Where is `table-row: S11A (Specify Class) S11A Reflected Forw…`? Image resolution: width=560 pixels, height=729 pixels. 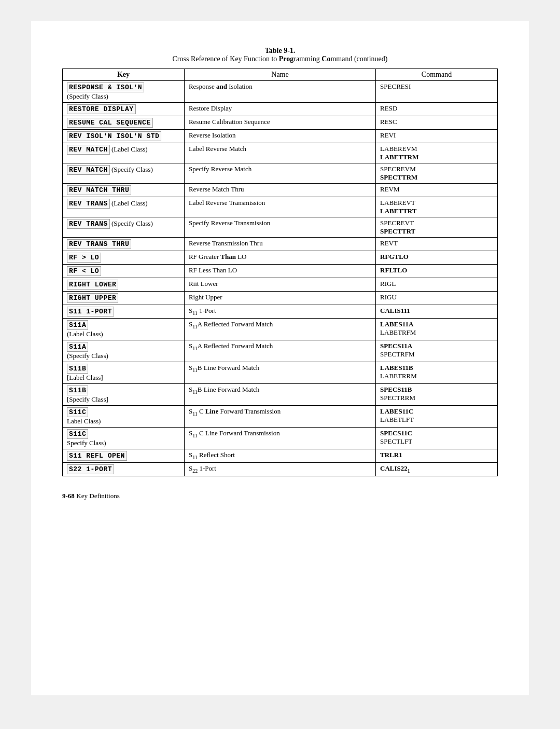
table-row: S11A (Specify Class) S11A Reflected Forw… is located at coordinates (280, 351).